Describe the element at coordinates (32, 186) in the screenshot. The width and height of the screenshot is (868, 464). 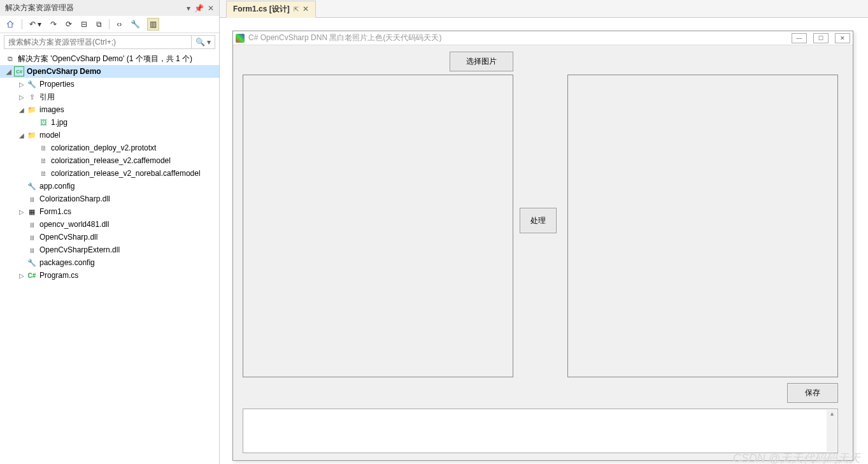
I see `config-icon: 🔧` at that location.